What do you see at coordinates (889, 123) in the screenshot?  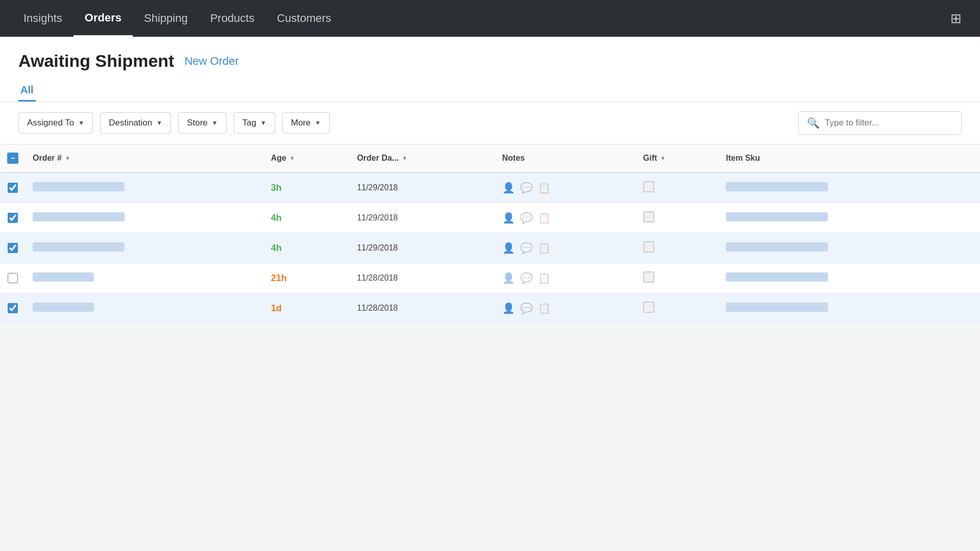 I see `search-input` at bounding box center [889, 123].